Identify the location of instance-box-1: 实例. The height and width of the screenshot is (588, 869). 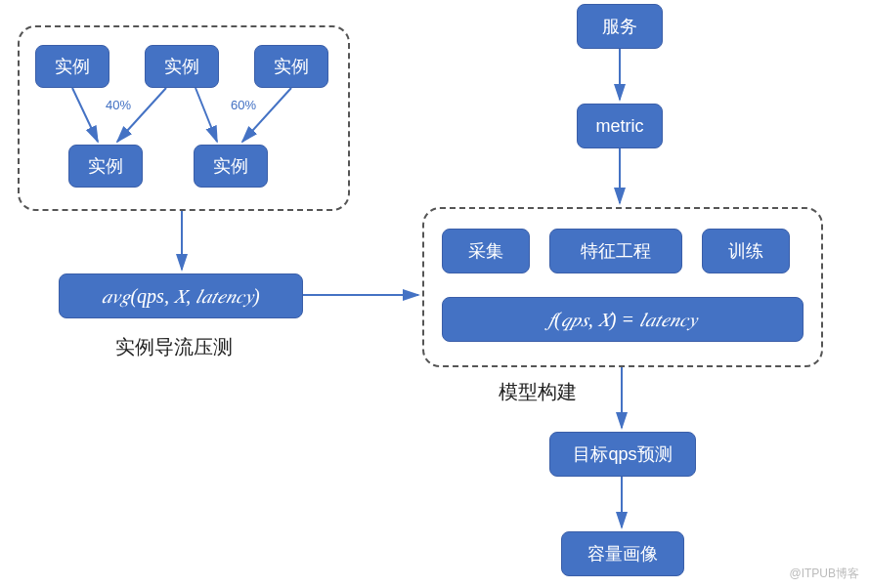
(72, 66).